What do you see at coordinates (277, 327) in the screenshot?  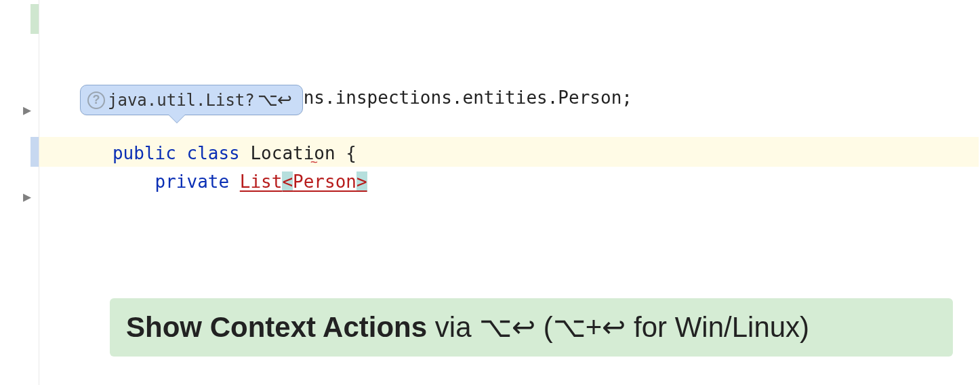 I see `banner-action-name: Show Context Actions` at bounding box center [277, 327].